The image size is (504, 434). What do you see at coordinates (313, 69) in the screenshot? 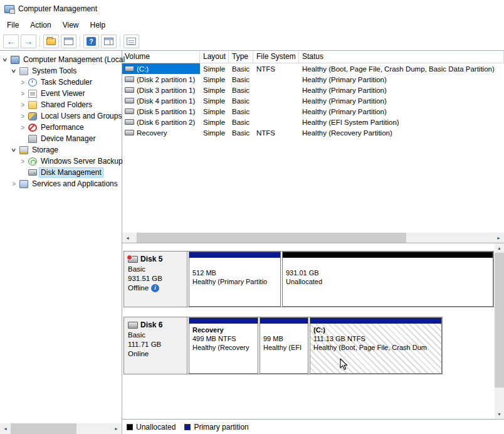
I see `volume-row: (C:) Simple Basic NTFS Healthy (Boot, Pa…` at bounding box center [313, 69].